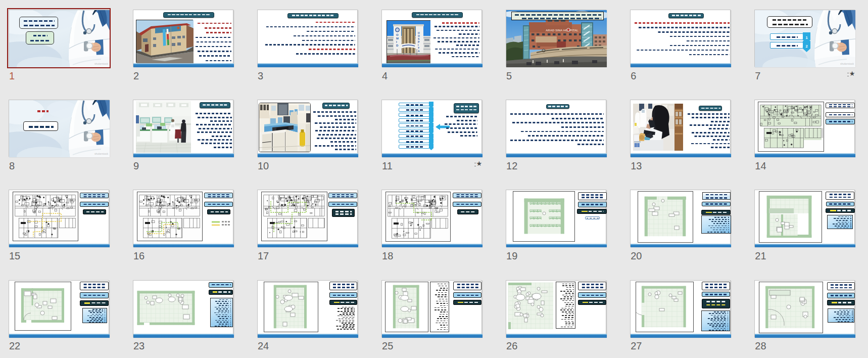  I want to click on svg-text: 1, so click(806, 37).